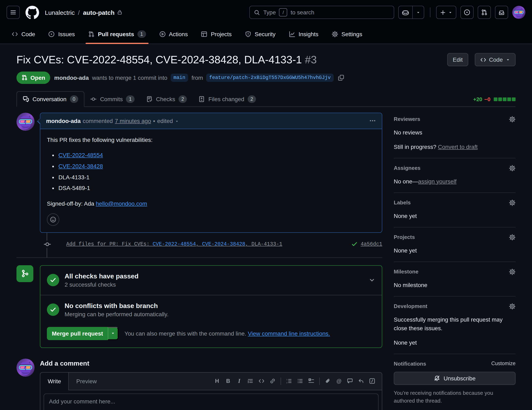 The image size is (532, 410). I want to click on copilot-icon, so click(405, 12).